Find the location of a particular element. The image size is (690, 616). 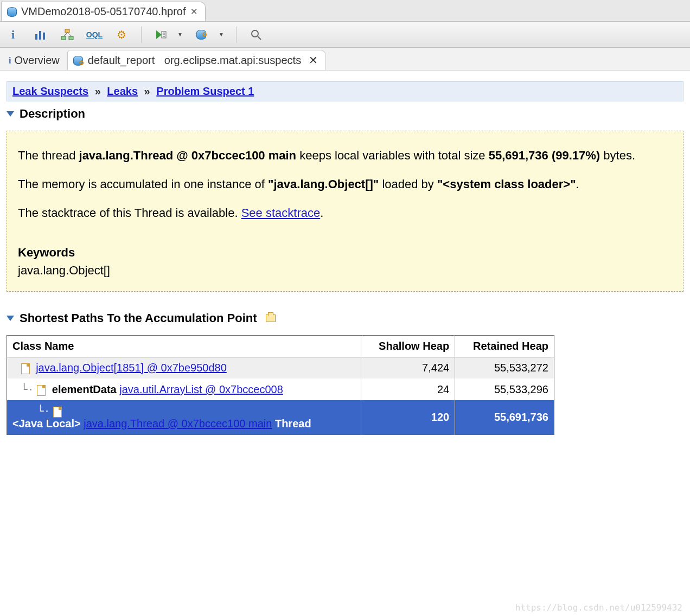

gear-icon: ⚙ is located at coordinates (122, 35).